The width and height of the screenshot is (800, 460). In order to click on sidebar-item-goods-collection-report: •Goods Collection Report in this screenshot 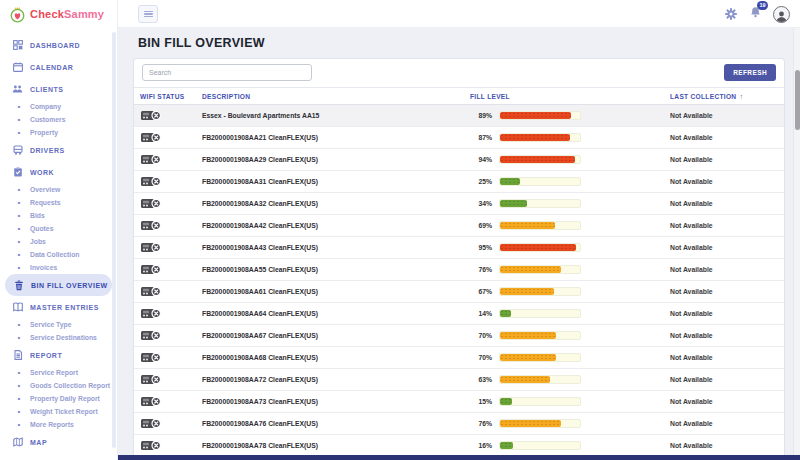, I will do `click(58, 386)`.